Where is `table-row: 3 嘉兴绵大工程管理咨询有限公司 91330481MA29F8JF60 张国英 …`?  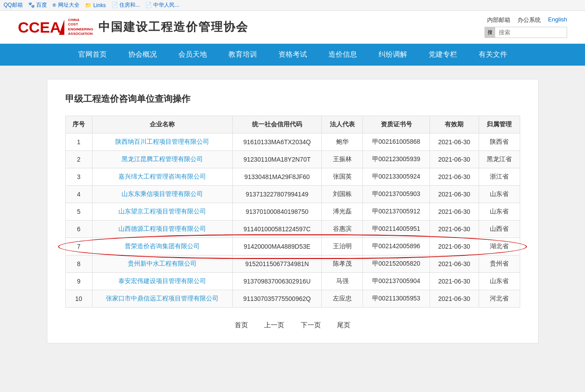 table-row: 3 嘉兴绵大工程管理咨询有限公司 91330481MA29F8JF60 张国英 … is located at coordinates (292, 177).